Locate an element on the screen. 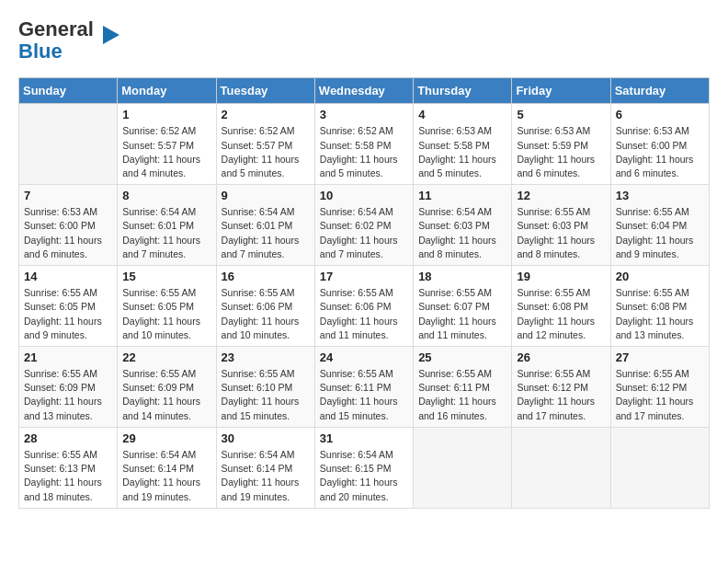  day-cell: 19Sunrise: 6:55 AM Sunset: 6:08 PM Dayli… is located at coordinates (561, 306).